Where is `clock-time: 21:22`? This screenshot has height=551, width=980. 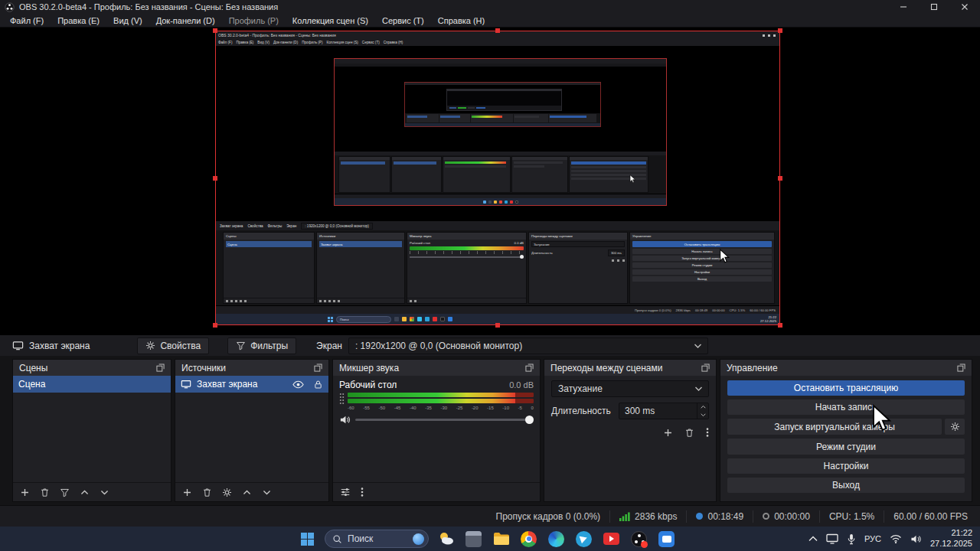 clock-time: 21:22 is located at coordinates (962, 533).